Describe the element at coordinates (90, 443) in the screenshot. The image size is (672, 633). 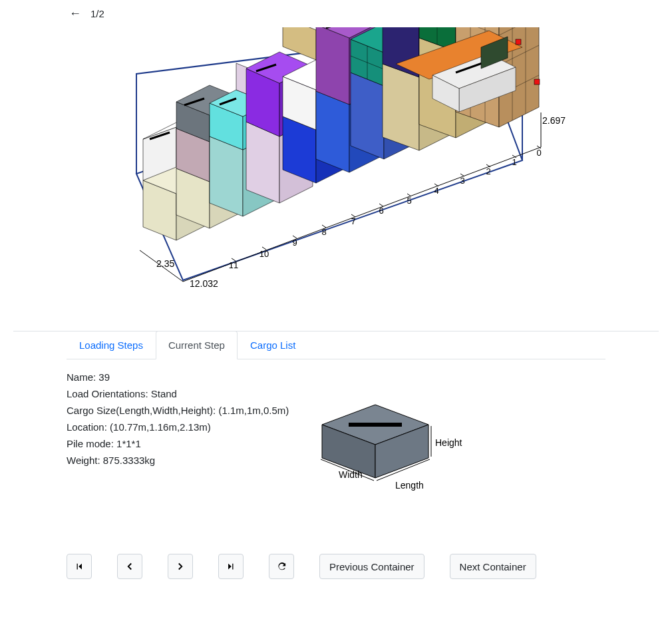
I see `pile-label: Pile mode:` at that location.